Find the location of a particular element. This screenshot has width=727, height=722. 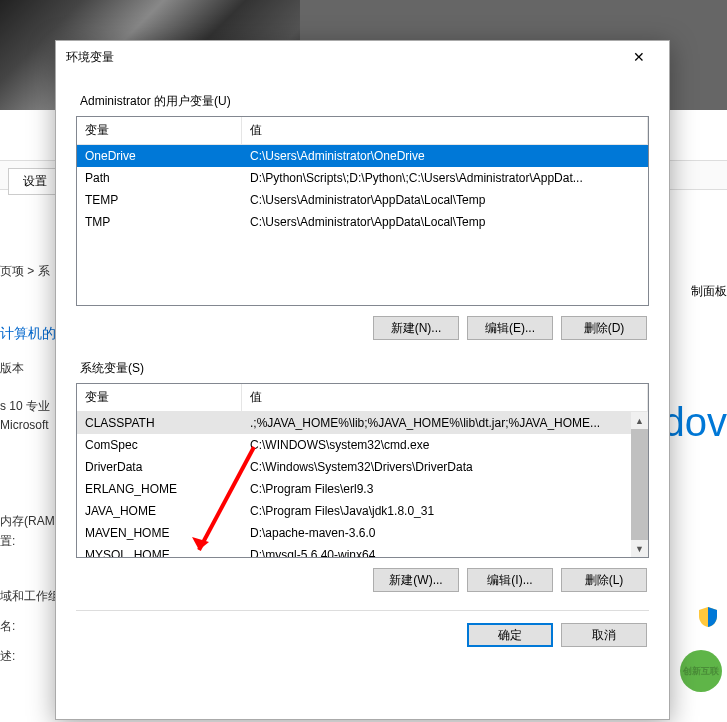

behind-windows-logo-text: dov is located at coordinates (696, 422).